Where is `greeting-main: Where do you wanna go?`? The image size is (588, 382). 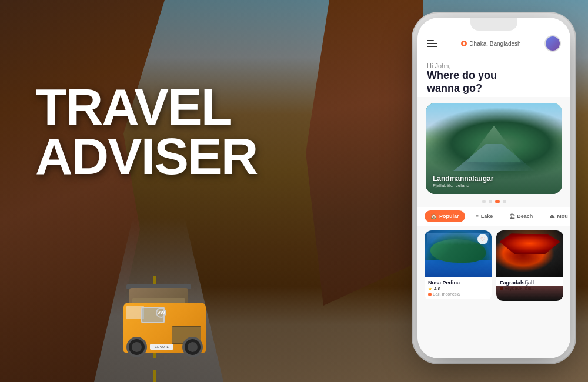
greeting-main: Where do you wanna go? is located at coordinates (494, 82).